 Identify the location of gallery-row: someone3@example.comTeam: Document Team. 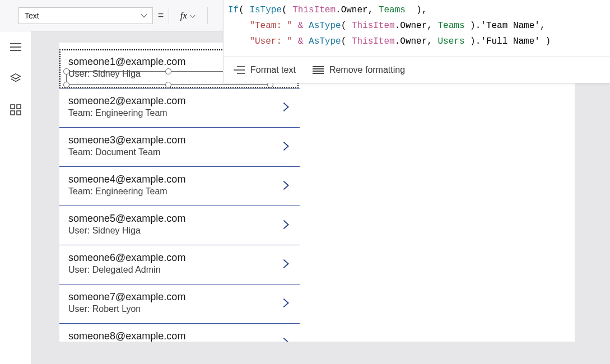
(179, 147).